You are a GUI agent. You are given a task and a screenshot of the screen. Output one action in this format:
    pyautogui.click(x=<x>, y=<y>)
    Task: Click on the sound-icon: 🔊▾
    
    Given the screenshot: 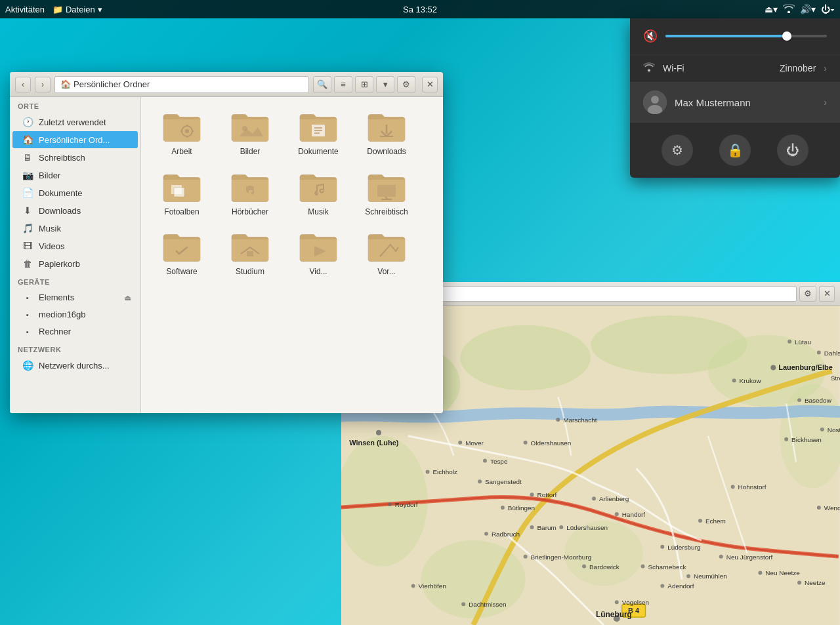 What is the action you would take?
    pyautogui.click(x=808, y=9)
    